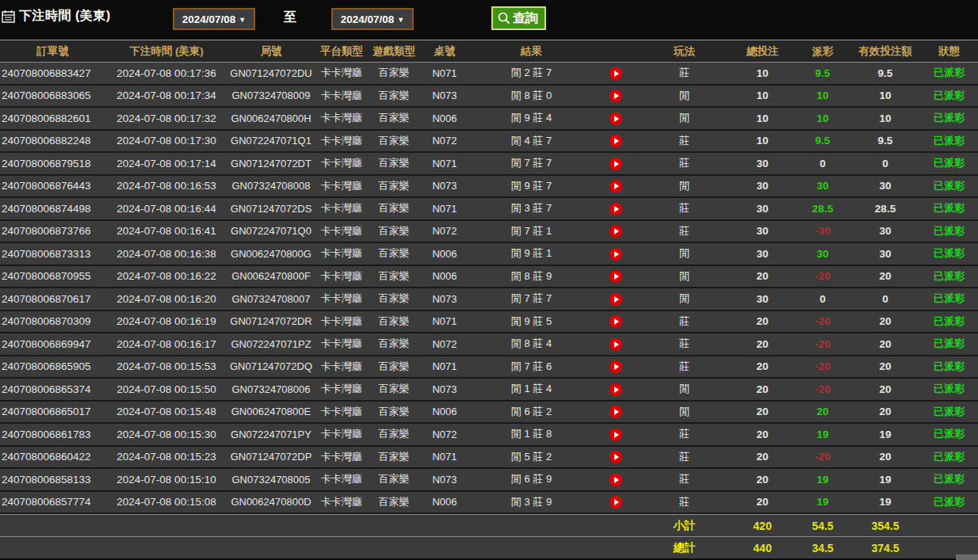 This screenshot has height=560, width=978. Describe the element at coordinates (271, 231) in the screenshot. I see `cell-round-id: GN072247071Q0` at that location.